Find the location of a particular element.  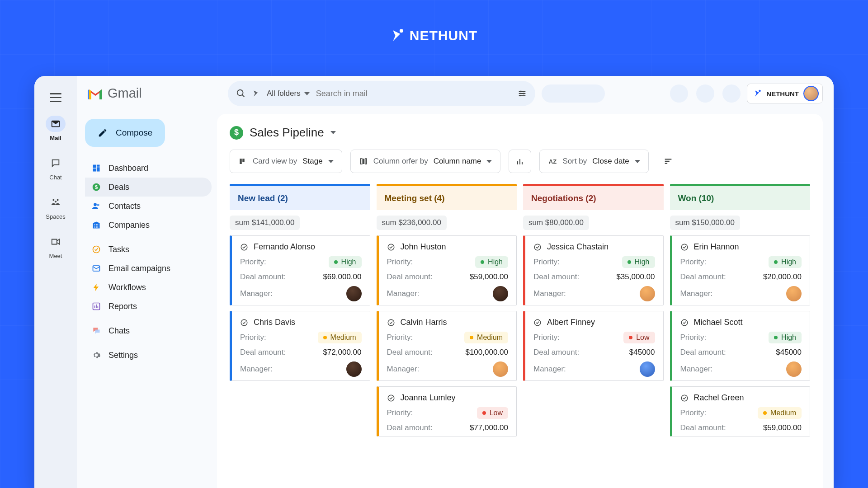

contacts-icon is located at coordinates (96, 206).